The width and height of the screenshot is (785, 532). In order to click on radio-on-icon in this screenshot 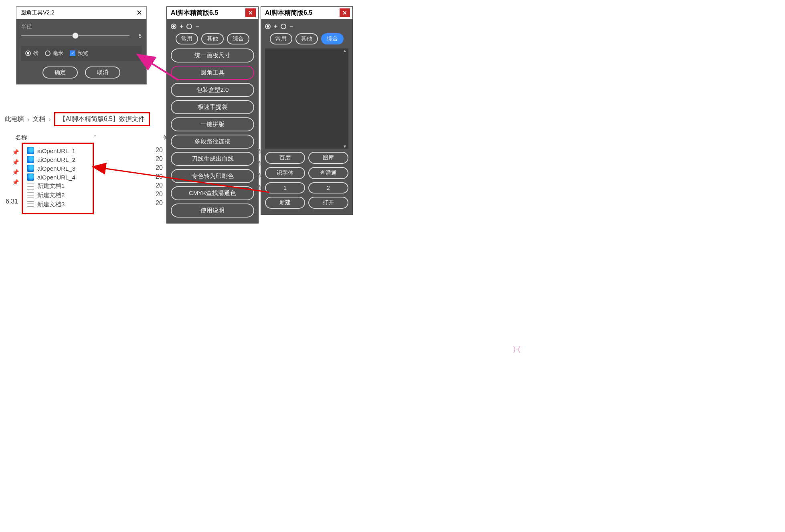, I will do `click(28, 53)`.